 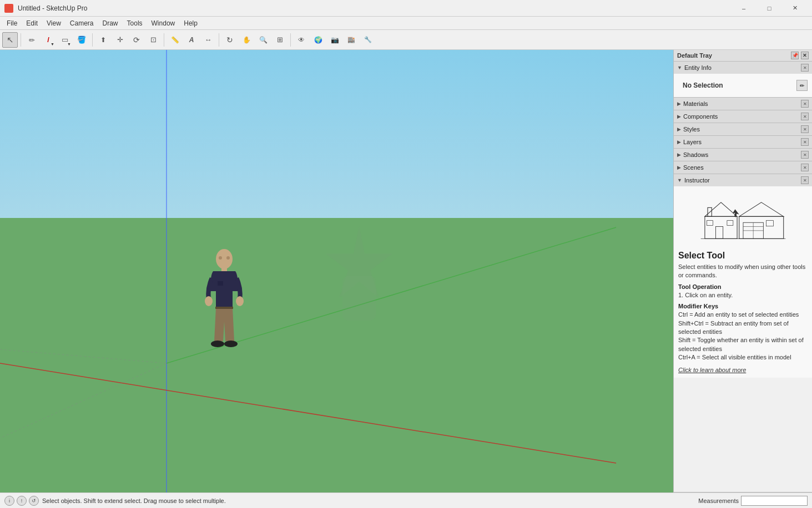 What do you see at coordinates (48, 40) in the screenshot?
I see `line-icon: /` at bounding box center [48, 40].